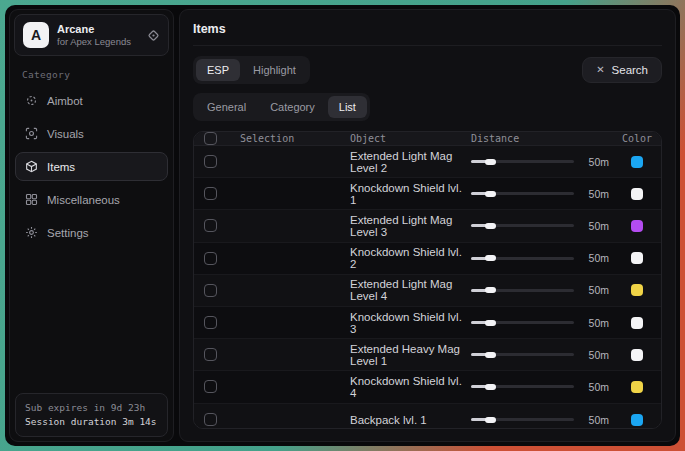  Describe the element at coordinates (410, 194) in the screenshot. I see `row-object: Knockdown Shield lvl. 1` at that location.